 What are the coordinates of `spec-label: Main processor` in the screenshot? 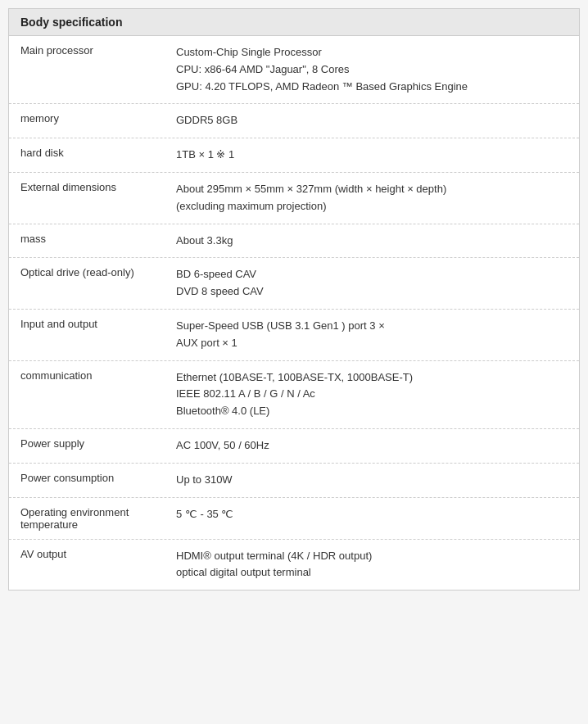 It's located at (87, 70).